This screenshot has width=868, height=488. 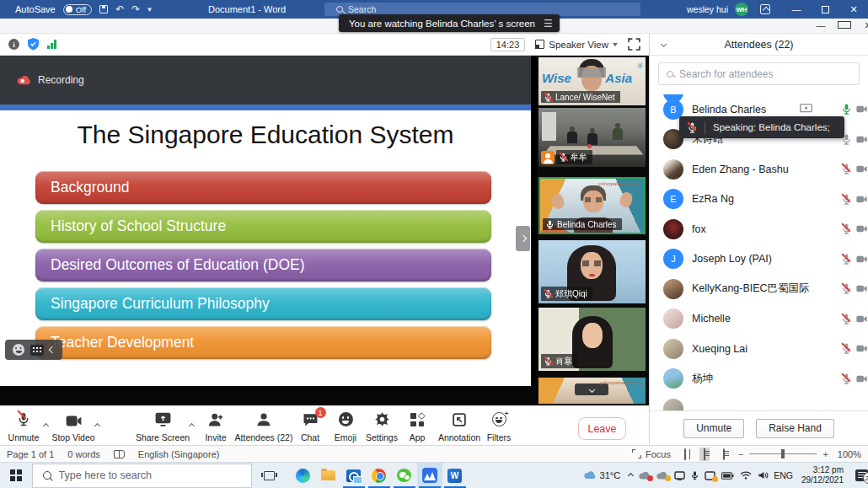 What do you see at coordinates (310, 426) in the screenshot?
I see `chat-button: 1 Chat` at bounding box center [310, 426].